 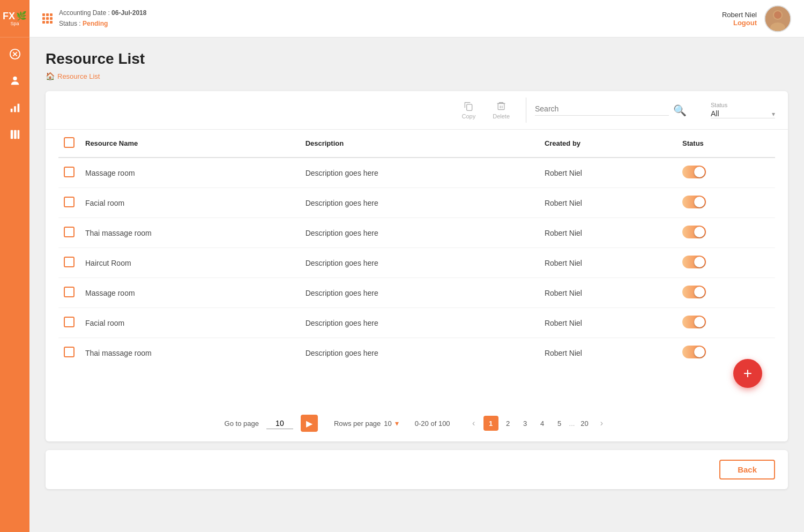 What do you see at coordinates (743, 114) in the screenshot?
I see `status-select: All Active Inactive` at bounding box center [743, 114].